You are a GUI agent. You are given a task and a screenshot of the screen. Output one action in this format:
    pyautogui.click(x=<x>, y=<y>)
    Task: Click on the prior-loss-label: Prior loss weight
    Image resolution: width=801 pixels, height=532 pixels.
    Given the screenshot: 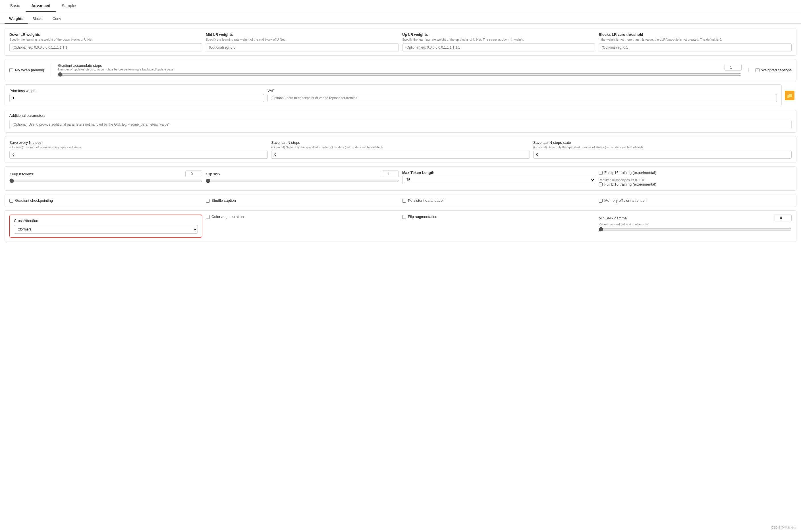 What is the action you would take?
    pyautogui.click(x=137, y=91)
    